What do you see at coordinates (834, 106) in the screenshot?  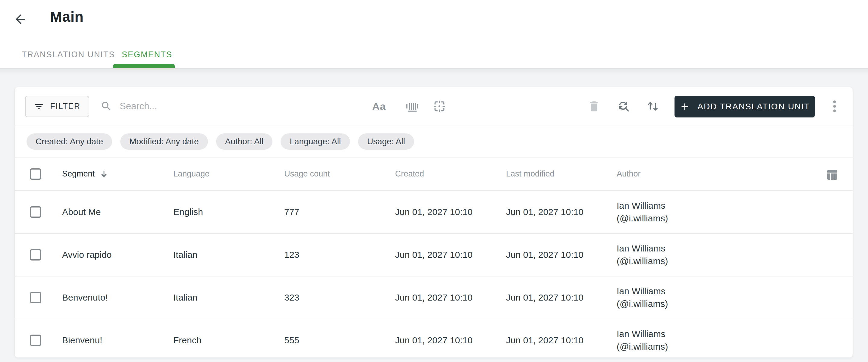 I see `kebab-menu-icon` at bounding box center [834, 106].